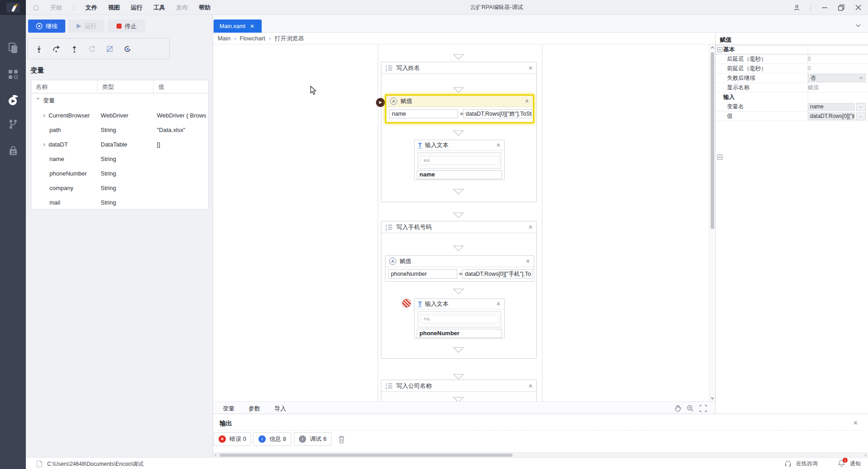  I want to click on menu-file: 文件, so click(91, 8).